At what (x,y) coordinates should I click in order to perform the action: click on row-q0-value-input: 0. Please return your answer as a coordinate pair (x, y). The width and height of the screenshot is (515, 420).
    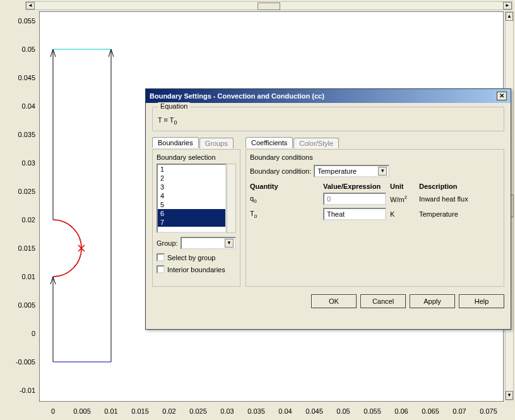
    Looking at the image, I should click on (355, 199).